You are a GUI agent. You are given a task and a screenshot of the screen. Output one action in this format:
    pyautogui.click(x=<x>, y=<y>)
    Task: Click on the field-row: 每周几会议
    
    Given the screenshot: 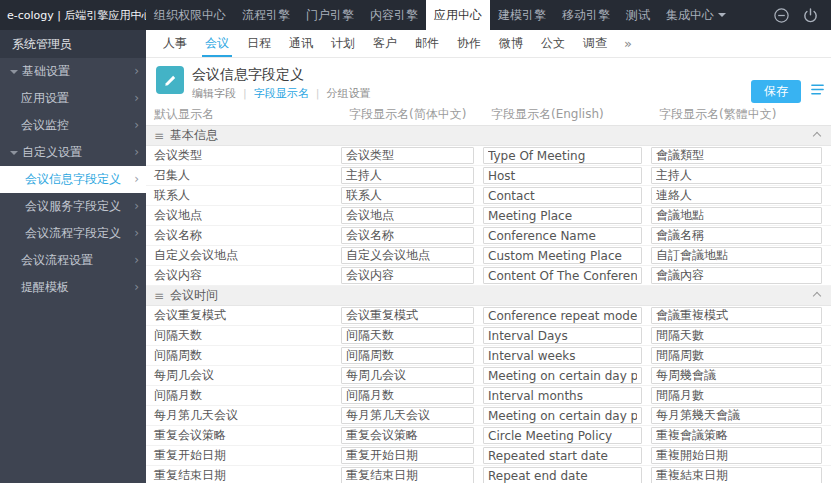 What is the action you would take?
    pyautogui.click(x=488, y=376)
    